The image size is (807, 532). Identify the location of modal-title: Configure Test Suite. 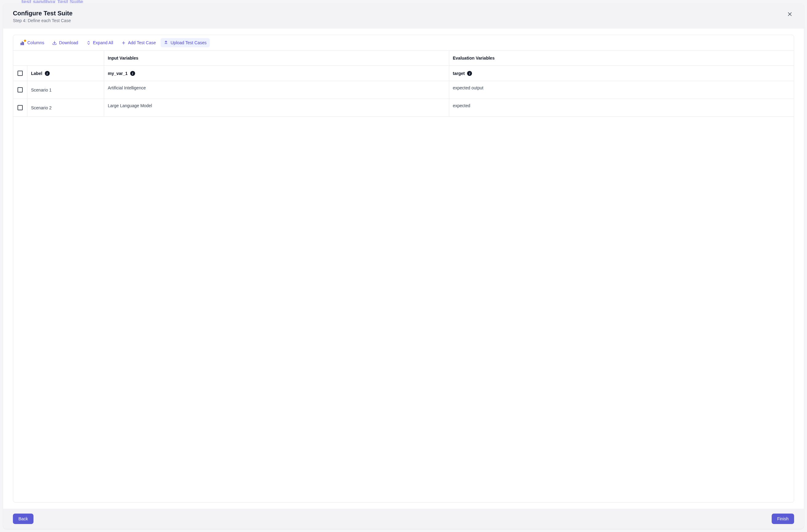
(43, 14).